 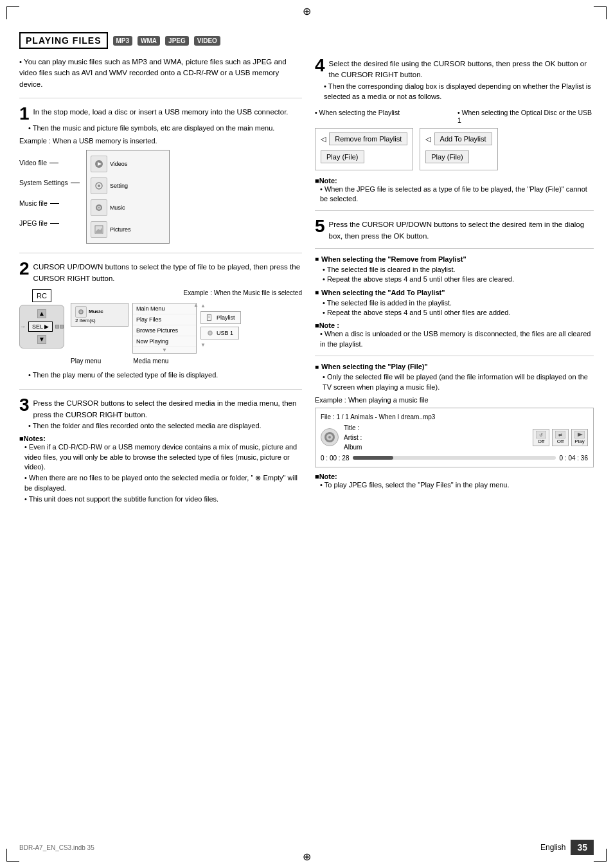 I want to click on step-5-number: 5, so click(x=320, y=226).